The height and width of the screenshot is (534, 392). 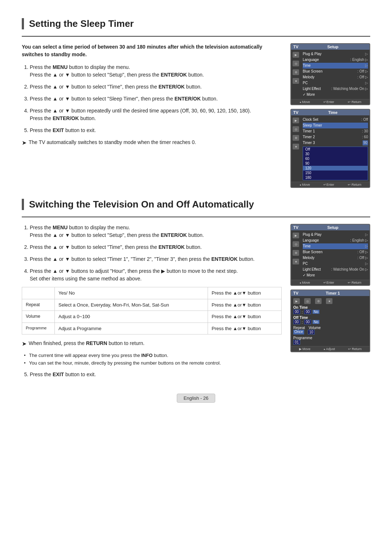 What do you see at coordinates (330, 47) in the screenshot?
I see `setup-screen-header: TV Setup` at bounding box center [330, 47].